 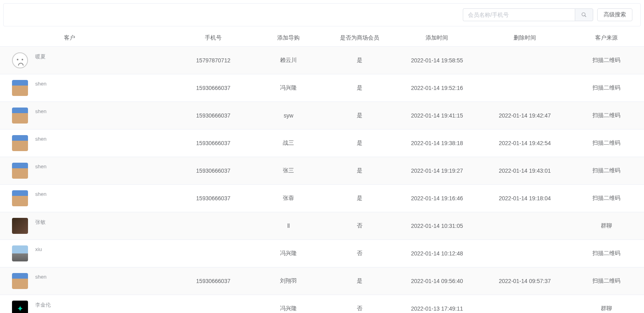 What do you see at coordinates (322, 304) in the screenshot?
I see `table-row: 李金伦冯兴隆否2022-01-13 17:49:11群聊` at bounding box center [322, 304].